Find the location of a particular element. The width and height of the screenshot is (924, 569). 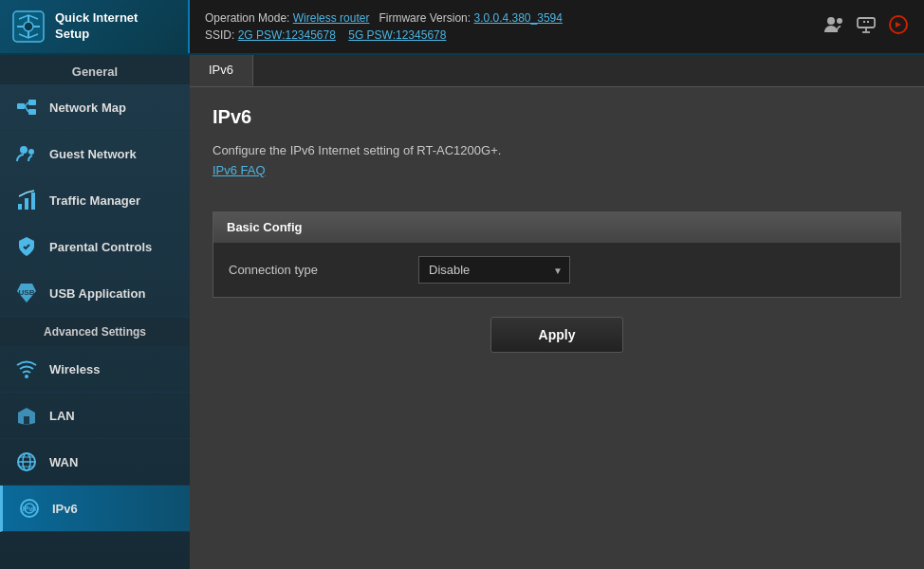

sidebar-item-usb-application: USB USB Application is located at coordinates (95, 294).